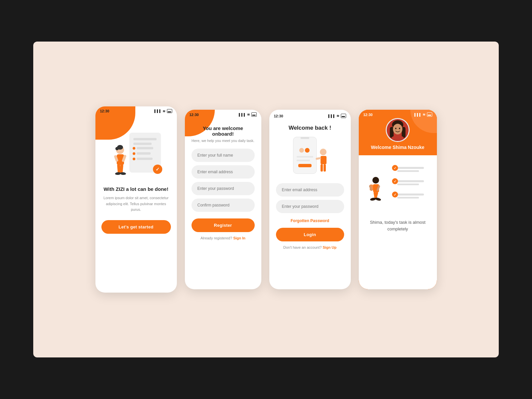  I want to click on battery-icon-4: ▬, so click(430, 114).